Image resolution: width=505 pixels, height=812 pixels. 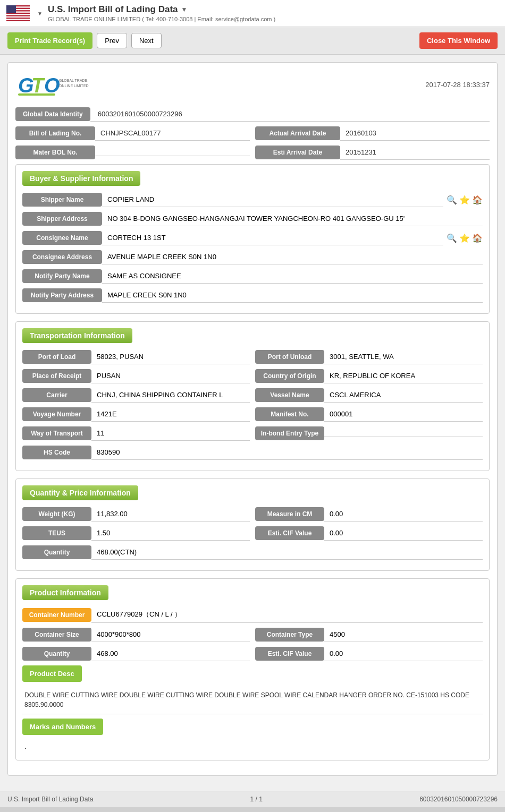 What do you see at coordinates (252, 257) in the screenshot?
I see `consignee-address-row: Consignee Address AVENUE MAPLE CREEK S0N…` at bounding box center [252, 257].